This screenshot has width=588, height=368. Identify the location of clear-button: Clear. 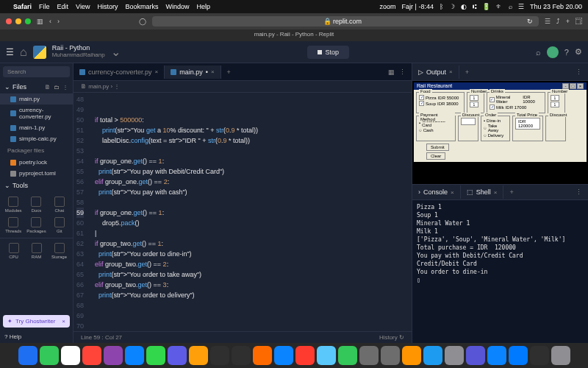
(436, 156).